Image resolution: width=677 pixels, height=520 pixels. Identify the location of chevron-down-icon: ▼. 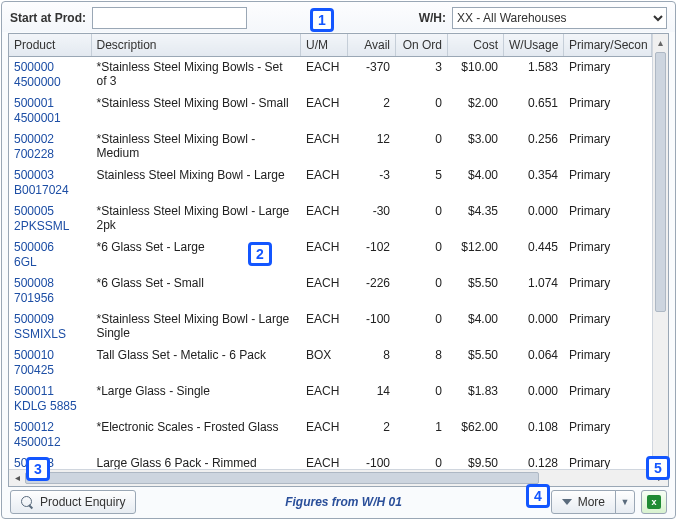
(626, 502).